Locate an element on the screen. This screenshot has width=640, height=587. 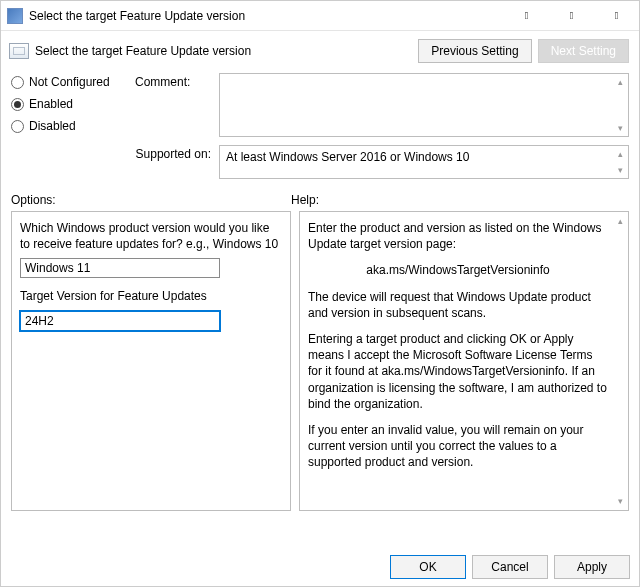
ok-button: OK is located at coordinates (428, 567).